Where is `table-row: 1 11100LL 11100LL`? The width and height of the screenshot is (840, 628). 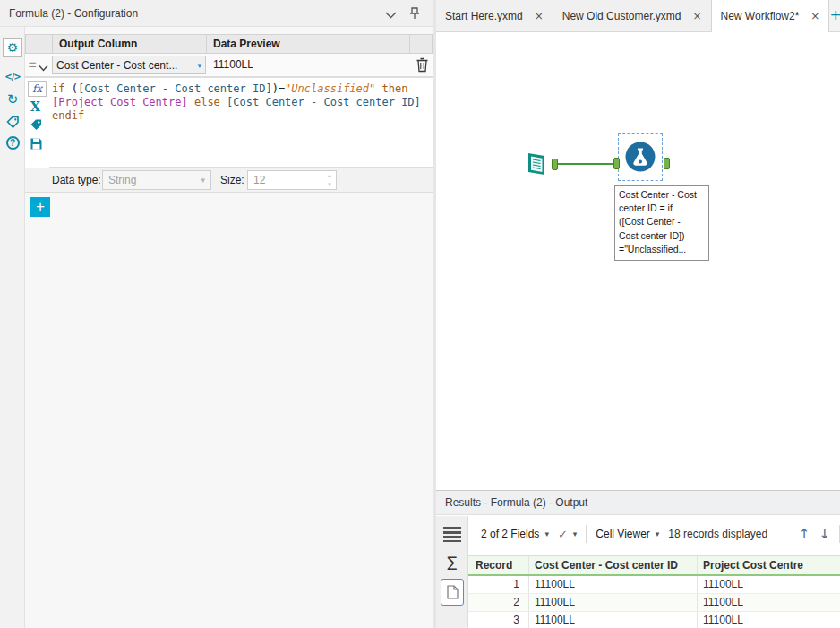
table-row: 1 11100LL 11100LL is located at coordinates (654, 585).